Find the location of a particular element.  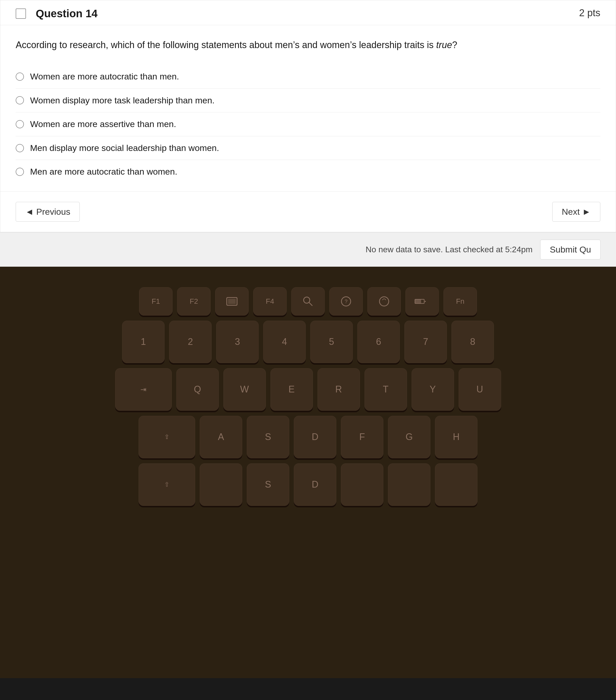

key-5: 5 is located at coordinates (331, 342).